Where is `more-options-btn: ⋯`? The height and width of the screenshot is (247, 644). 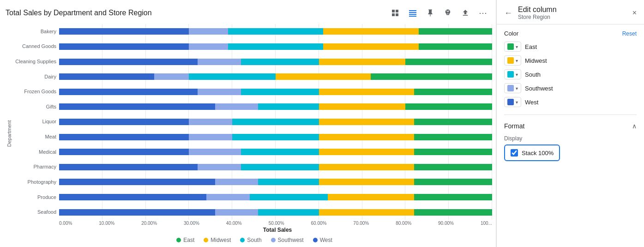 more-options-btn: ⋯ is located at coordinates (483, 13).